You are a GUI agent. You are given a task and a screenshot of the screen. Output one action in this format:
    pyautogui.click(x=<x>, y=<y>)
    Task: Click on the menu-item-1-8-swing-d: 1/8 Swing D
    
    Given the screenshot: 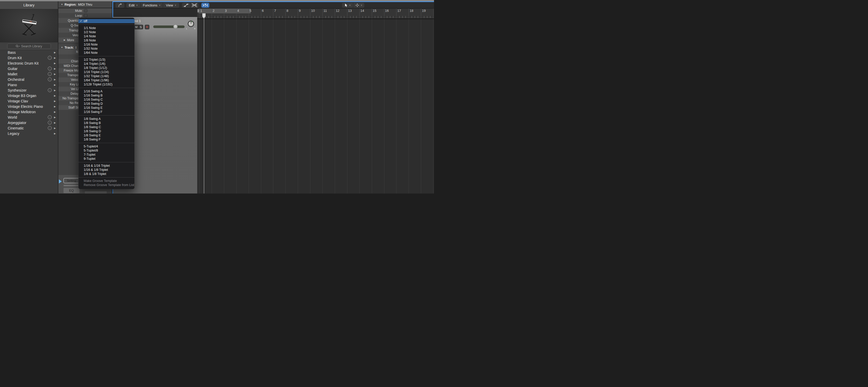 What is the action you would take?
    pyautogui.click(x=106, y=131)
    